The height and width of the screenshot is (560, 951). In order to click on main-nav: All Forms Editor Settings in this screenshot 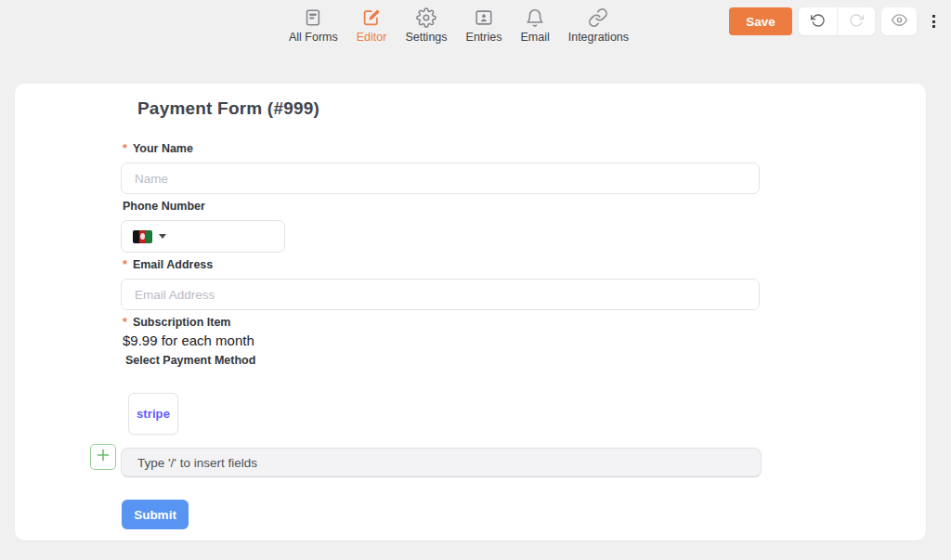, I will do `click(459, 26)`.